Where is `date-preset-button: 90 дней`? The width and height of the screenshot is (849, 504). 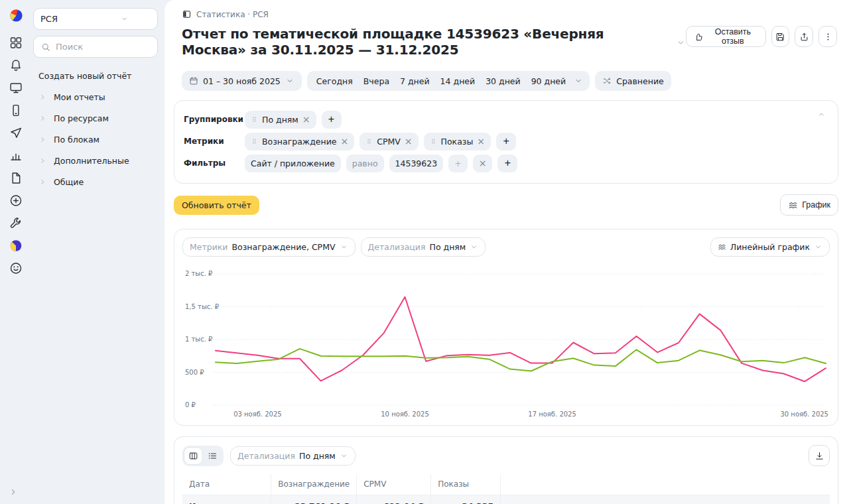
date-preset-button: 90 дней is located at coordinates (549, 81).